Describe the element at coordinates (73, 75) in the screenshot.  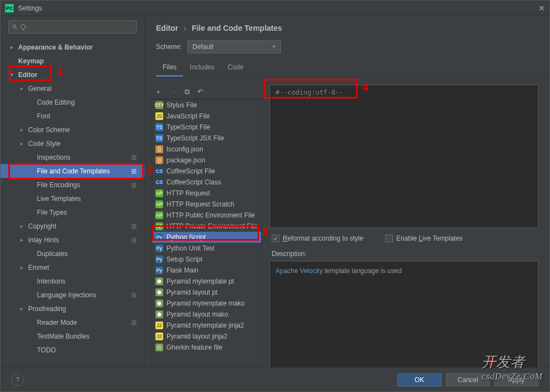
I see `tree-item: ▾Editor` at that location.